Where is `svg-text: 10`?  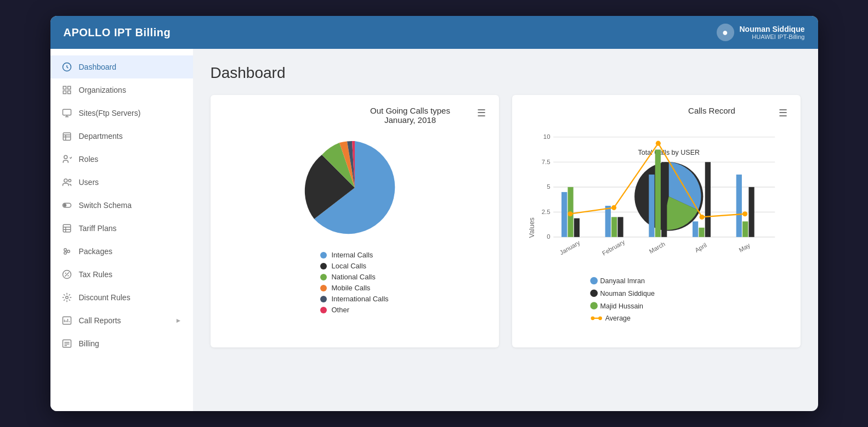 svg-text: 10 is located at coordinates (546, 137).